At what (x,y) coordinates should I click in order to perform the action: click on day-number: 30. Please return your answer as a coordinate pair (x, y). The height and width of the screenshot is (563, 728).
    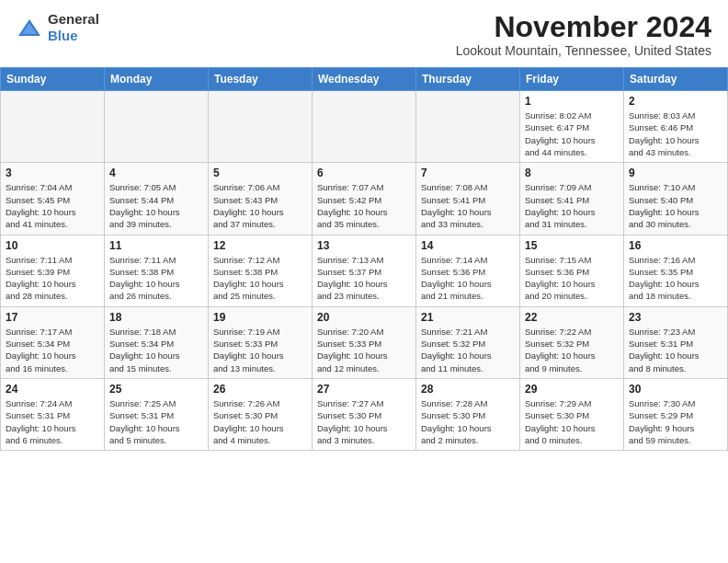
    Looking at the image, I should click on (676, 389).